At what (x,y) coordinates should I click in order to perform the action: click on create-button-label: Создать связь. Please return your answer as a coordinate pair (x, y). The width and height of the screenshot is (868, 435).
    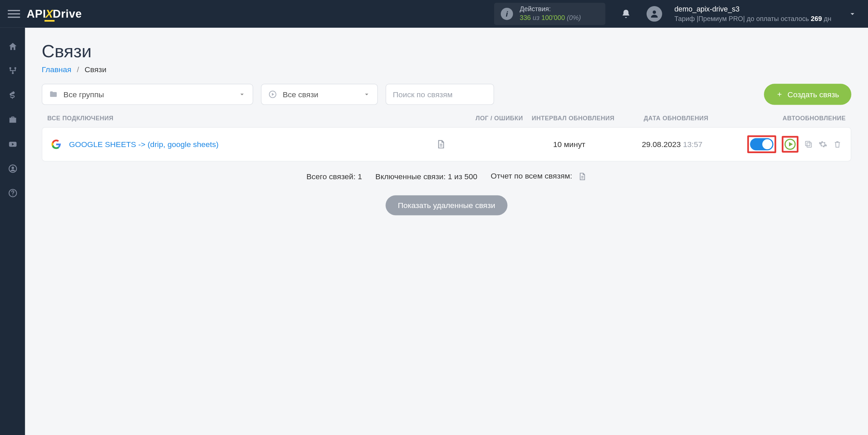
    Looking at the image, I should click on (813, 94).